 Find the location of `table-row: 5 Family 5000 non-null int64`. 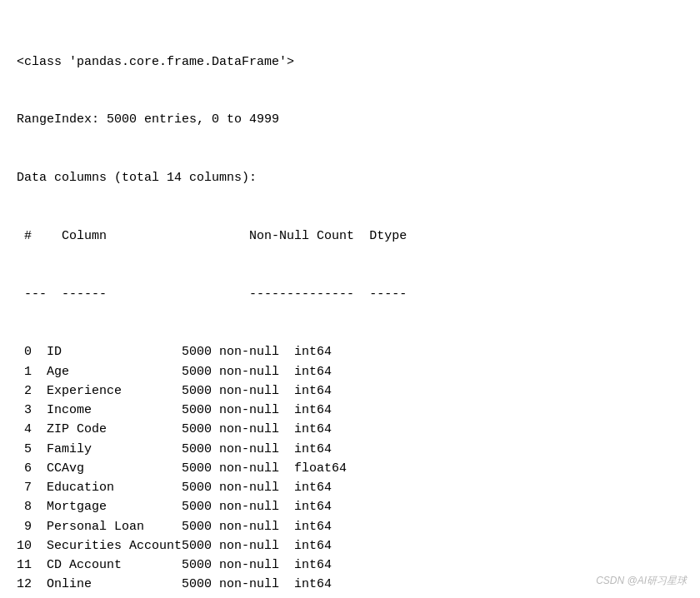

table-row: 5 Family 5000 non-null int64 is located at coordinates (350, 450).